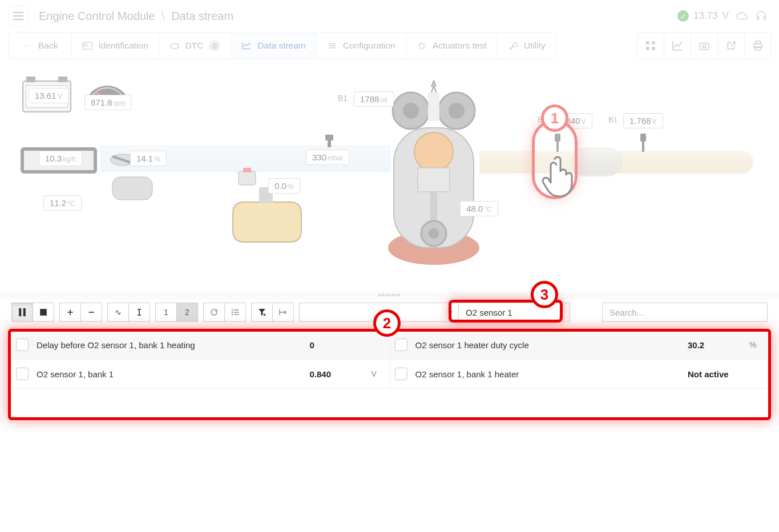 This screenshot has width=779, height=532. Describe the element at coordinates (703, 16) in the screenshot. I see `voltage-indicator: ✓ 13.73 V` at that location.